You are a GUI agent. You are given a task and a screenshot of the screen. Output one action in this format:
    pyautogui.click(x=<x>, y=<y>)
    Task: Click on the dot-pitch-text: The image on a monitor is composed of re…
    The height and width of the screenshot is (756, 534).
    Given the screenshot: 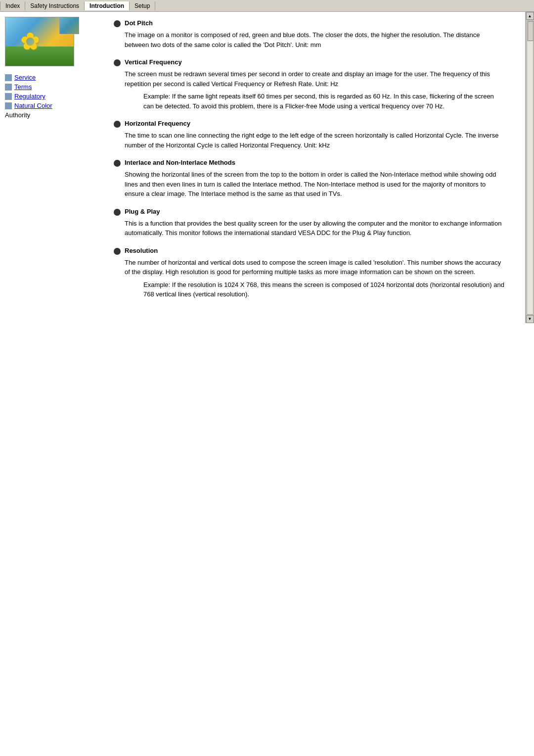 What is the action you would take?
    pyautogui.click(x=315, y=40)
    